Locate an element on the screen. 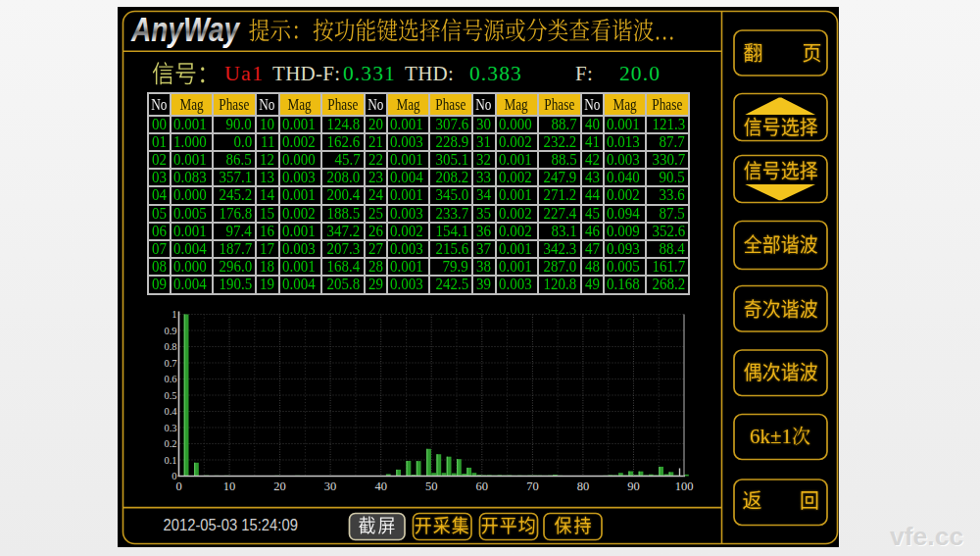 The width and height of the screenshot is (980, 556). svg-text: 0.9 is located at coordinates (171, 331).